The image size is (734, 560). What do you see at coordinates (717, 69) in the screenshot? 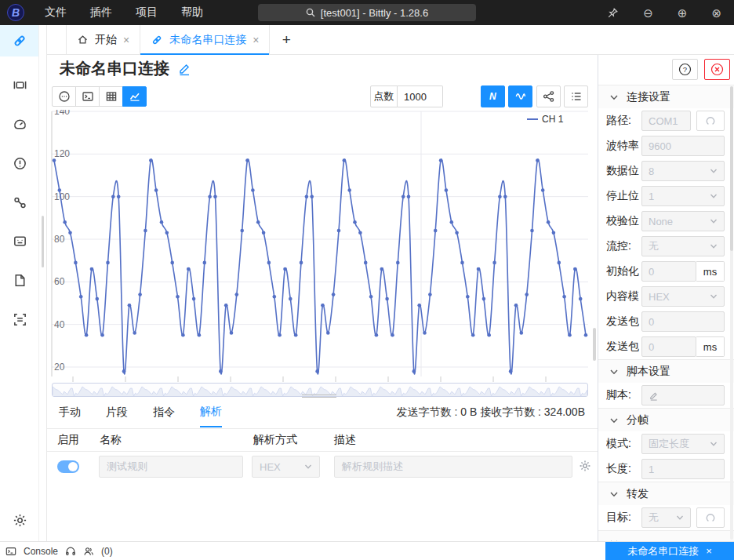
I see `close-circle-icon` at bounding box center [717, 69].